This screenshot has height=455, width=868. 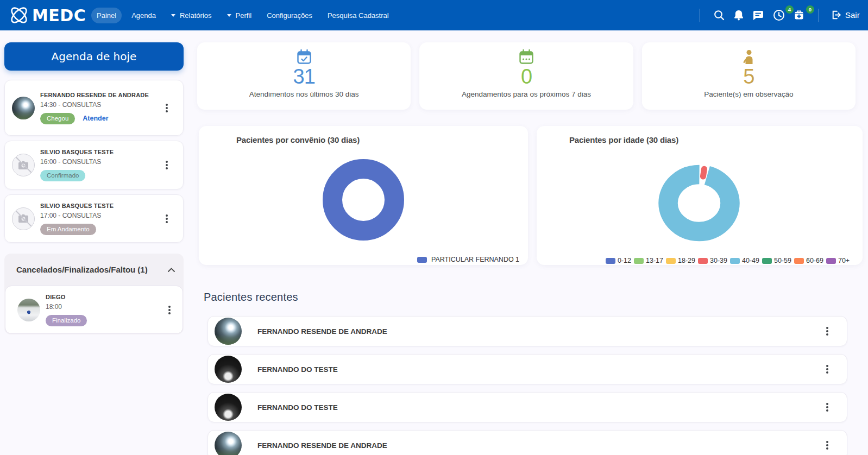 What do you see at coordinates (94, 218) in the screenshot?
I see `appointment-card: SILVIO BASQUES TESTE 17:00 - CONSULTAS E…` at bounding box center [94, 218].